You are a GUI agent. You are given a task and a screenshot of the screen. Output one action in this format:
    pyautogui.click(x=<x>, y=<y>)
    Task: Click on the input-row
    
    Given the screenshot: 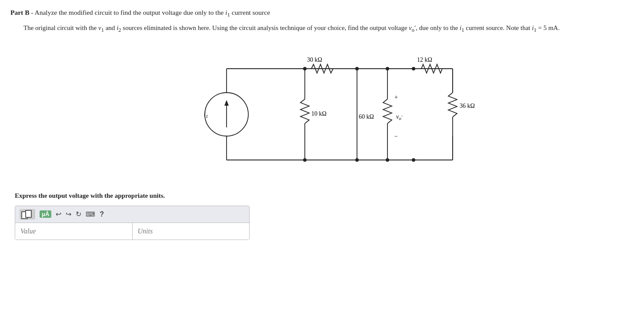 What is the action you would take?
    pyautogui.click(x=132, y=231)
    